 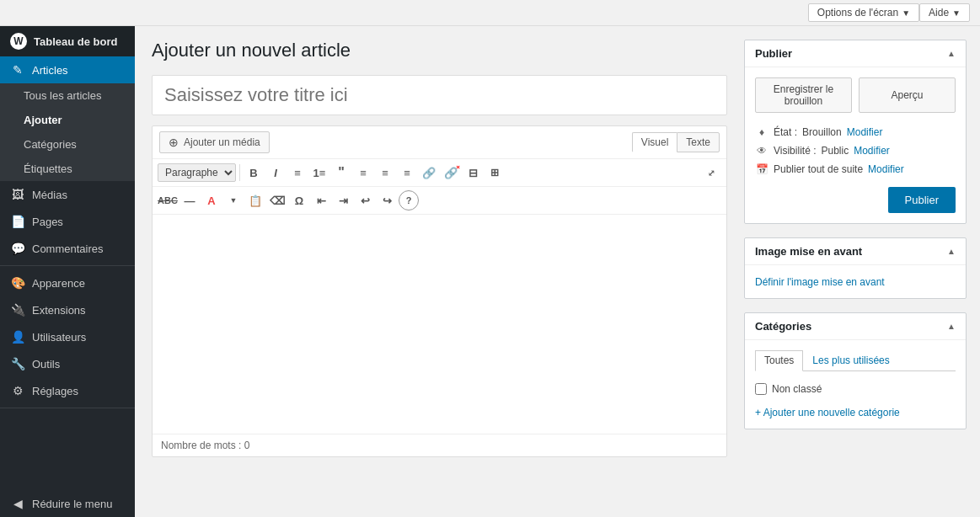 I want to click on align-left-button: ≡, so click(x=363, y=173).